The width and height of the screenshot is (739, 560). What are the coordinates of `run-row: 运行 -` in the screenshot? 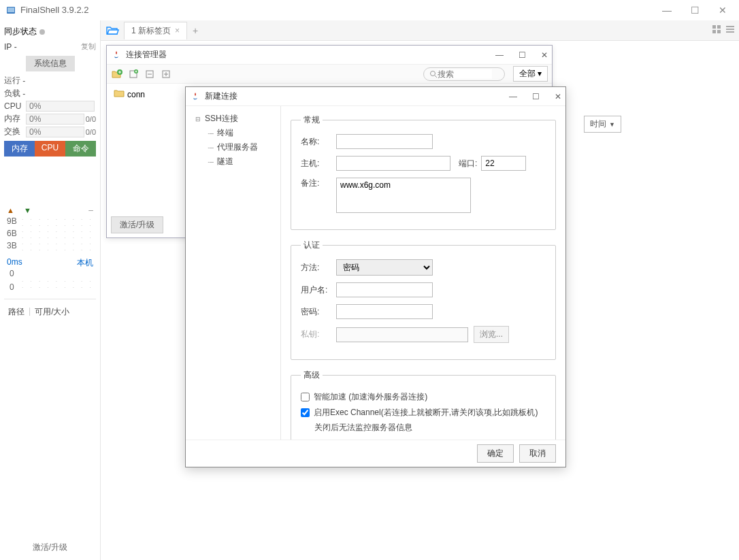 It's located at (50, 80).